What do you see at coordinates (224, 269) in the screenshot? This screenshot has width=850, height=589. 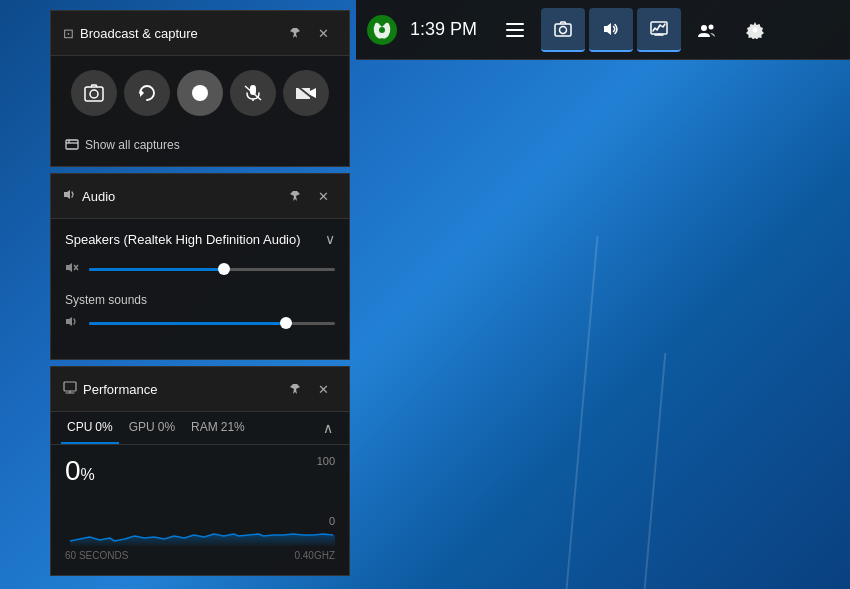 I see `main-volume-thumb` at bounding box center [224, 269].